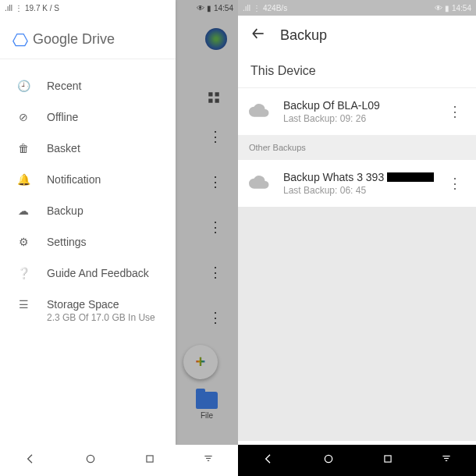  Describe the element at coordinates (87, 8) in the screenshot. I see `status-bar-drawer: .ıll ⋮ 19.7 K / S` at that location.